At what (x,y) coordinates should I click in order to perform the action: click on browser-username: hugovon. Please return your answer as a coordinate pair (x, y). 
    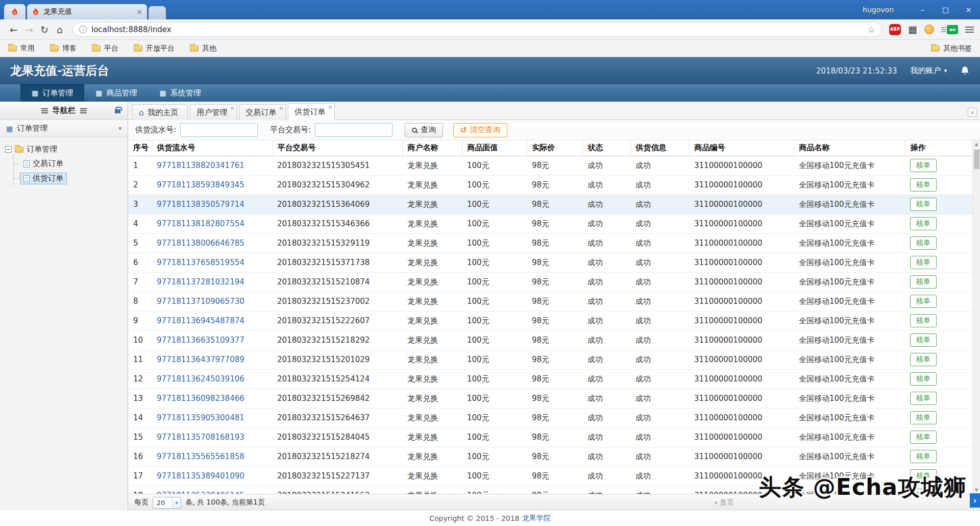
    Looking at the image, I should click on (878, 10).